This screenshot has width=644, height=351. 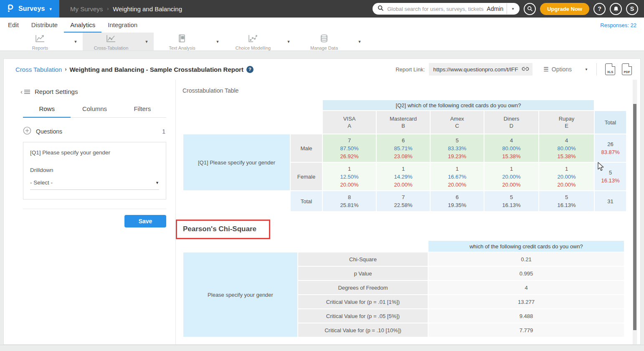 I want to click on crosstab-chart-icon, so click(x=111, y=39).